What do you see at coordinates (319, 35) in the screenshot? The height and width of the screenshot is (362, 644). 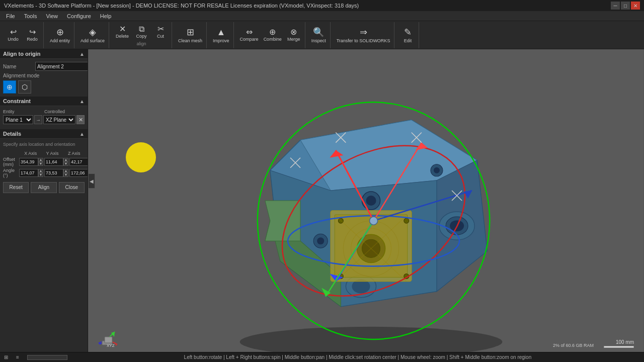 I see `inspect-group: 🔍 Inspect` at bounding box center [319, 35].